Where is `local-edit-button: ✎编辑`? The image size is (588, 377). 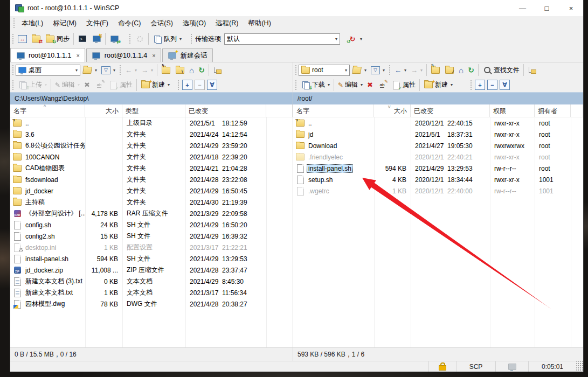 local-edit-button: ✎编辑 is located at coordinates (67, 85).